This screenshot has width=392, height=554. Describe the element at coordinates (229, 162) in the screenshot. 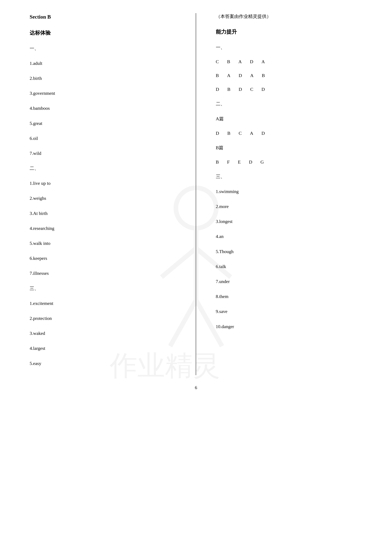

I see `answer-cell: F` at that location.